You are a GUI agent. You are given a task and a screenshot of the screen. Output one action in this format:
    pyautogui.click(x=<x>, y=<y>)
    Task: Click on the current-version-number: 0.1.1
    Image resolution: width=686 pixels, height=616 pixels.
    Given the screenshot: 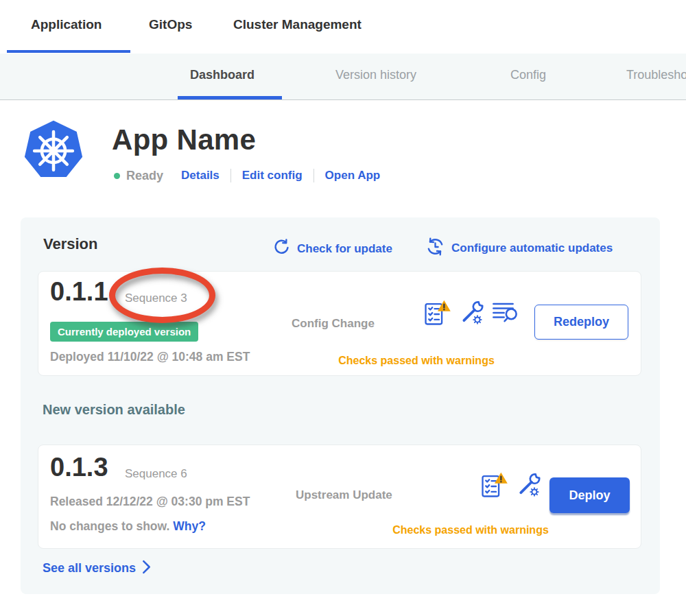 What is the action you would take?
    pyautogui.click(x=80, y=292)
    